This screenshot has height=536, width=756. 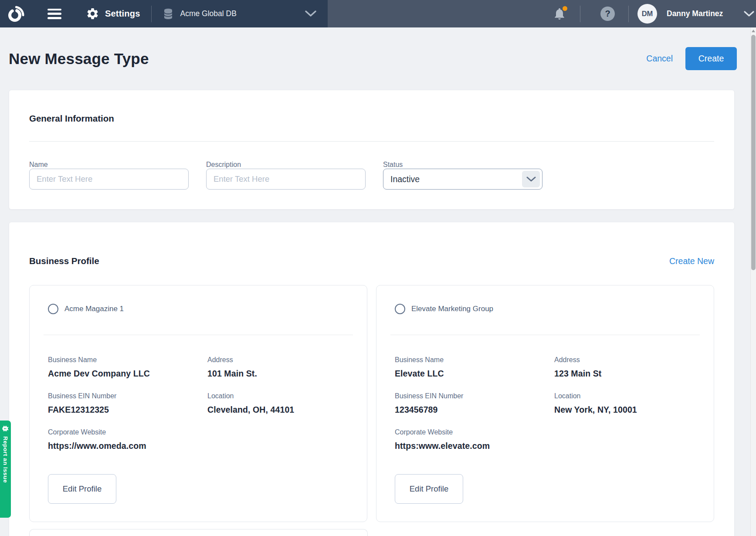 What do you see at coordinates (5, 429) in the screenshot?
I see `bug-icon` at bounding box center [5, 429].